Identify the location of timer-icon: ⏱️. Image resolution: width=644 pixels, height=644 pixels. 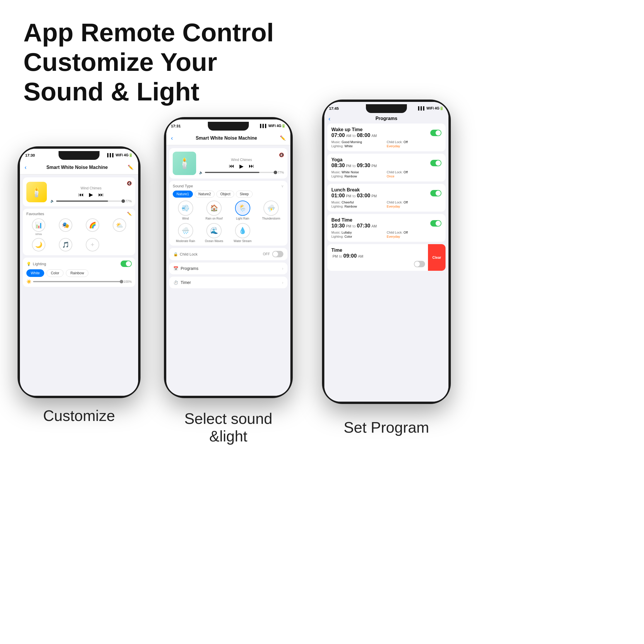
(176, 282).